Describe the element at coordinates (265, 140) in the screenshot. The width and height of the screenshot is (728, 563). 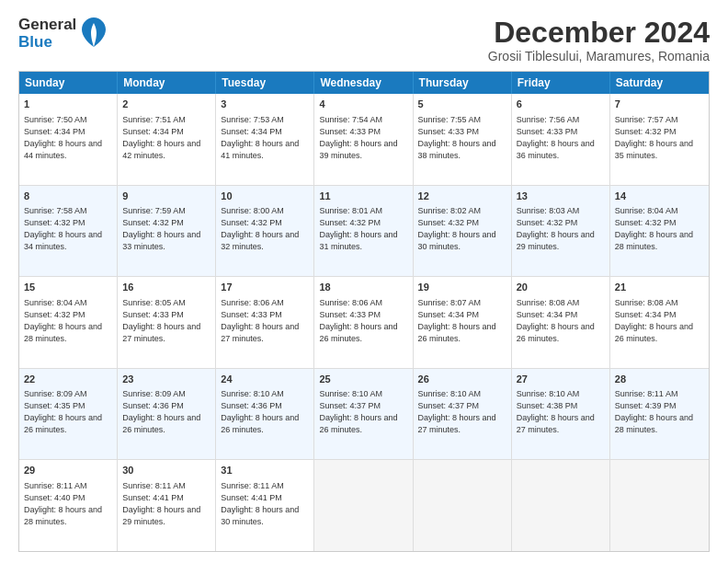
I see `cal-cell-3: 3Sunrise: 7:53 AMSunset: 4:34 PMDaylight…` at that location.